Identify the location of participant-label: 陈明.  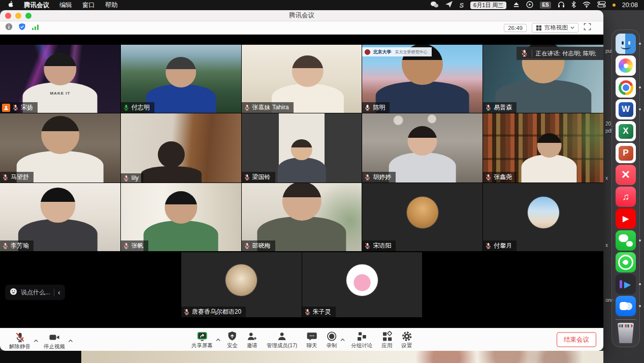
(376, 108).